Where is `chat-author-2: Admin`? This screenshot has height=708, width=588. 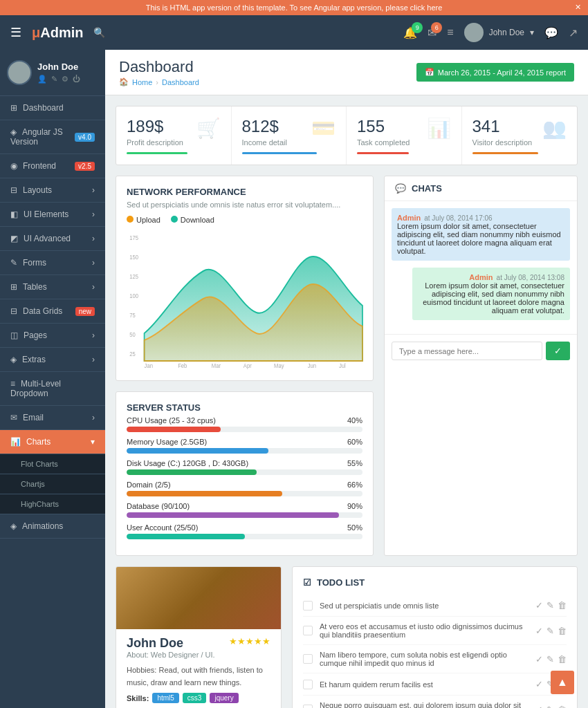 chat-author-2: Admin is located at coordinates (481, 277).